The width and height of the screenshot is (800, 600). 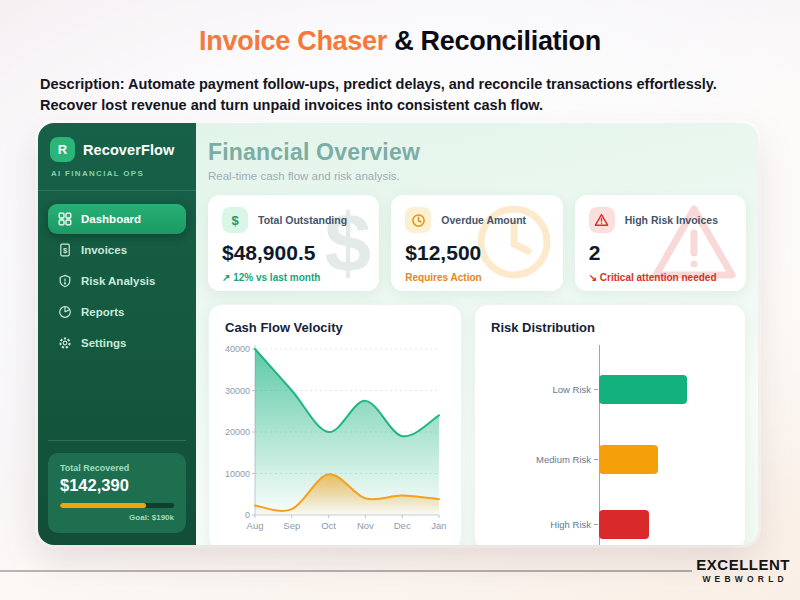 I want to click on sidebar-item-label: Dashboard, so click(x=111, y=219).